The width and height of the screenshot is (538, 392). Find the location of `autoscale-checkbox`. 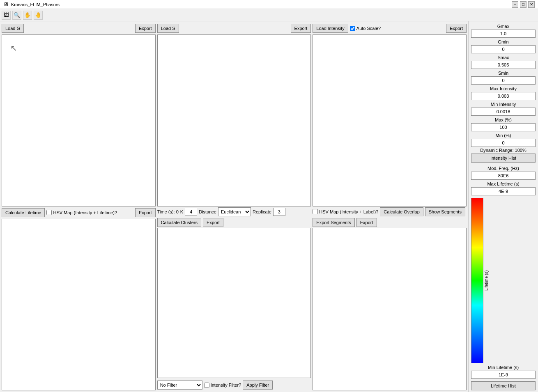

autoscale-checkbox is located at coordinates (352, 29).